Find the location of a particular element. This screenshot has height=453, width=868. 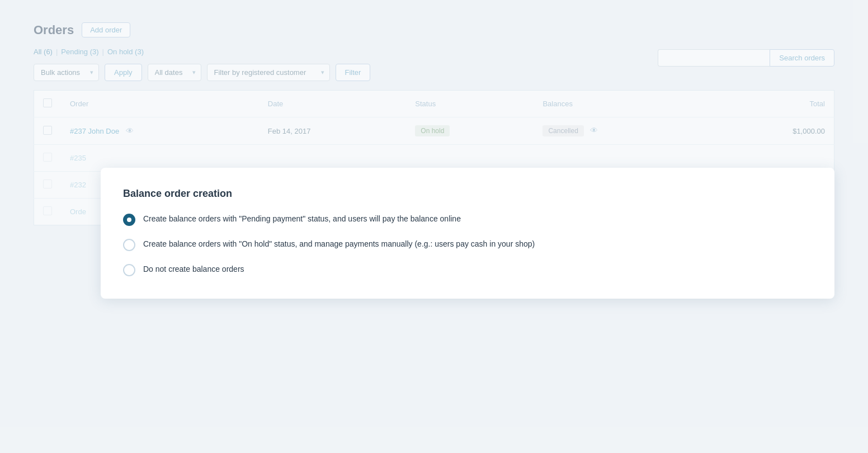

radio-option-pending: Create balance orders with "Pending paym… is located at coordinates (468, 219).